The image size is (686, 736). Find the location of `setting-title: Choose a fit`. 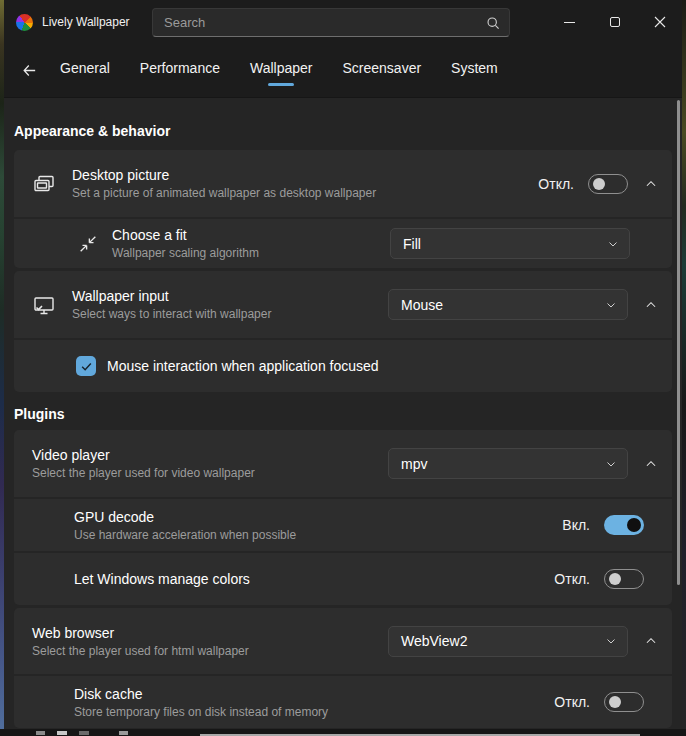

setting-title: Choose a fit is located at coordinates (186, 235).